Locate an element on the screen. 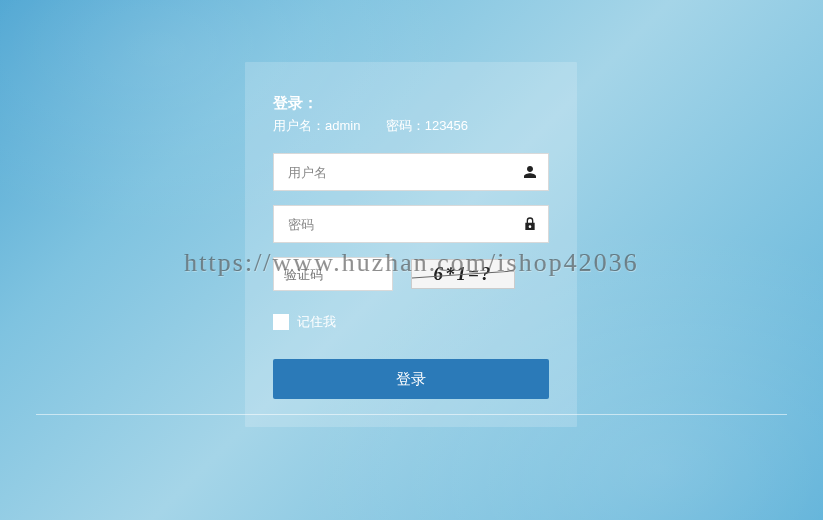 This screenshot has height=520, width=823. remember-checkbox is located at coordinates (281, 322).